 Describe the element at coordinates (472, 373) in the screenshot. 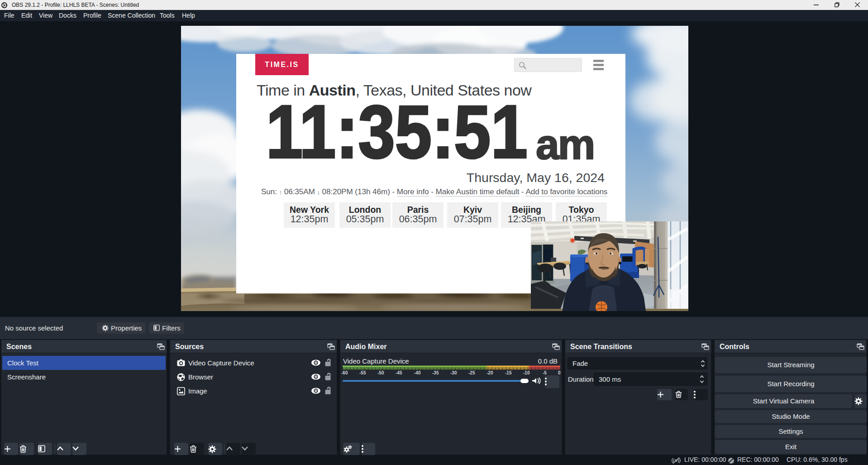

I see `svg-text: -25` at that location.